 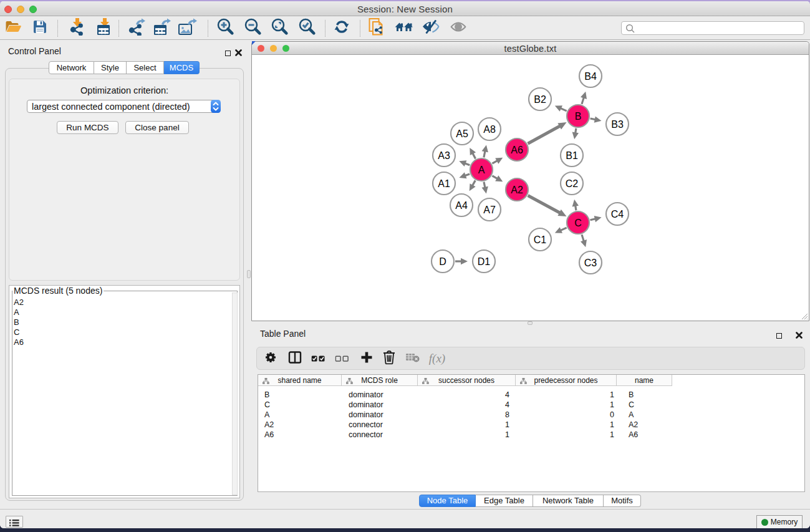 What do you see at coordinates (617, 125) in the screenshot?
I see `svg-text: B3` at bounding box center [617, 125].